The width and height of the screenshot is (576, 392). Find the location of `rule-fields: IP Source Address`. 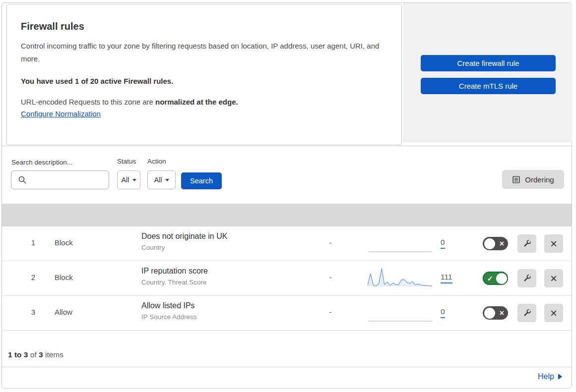

rule-fields: IP Source Address is located at coordinates (169, 317).